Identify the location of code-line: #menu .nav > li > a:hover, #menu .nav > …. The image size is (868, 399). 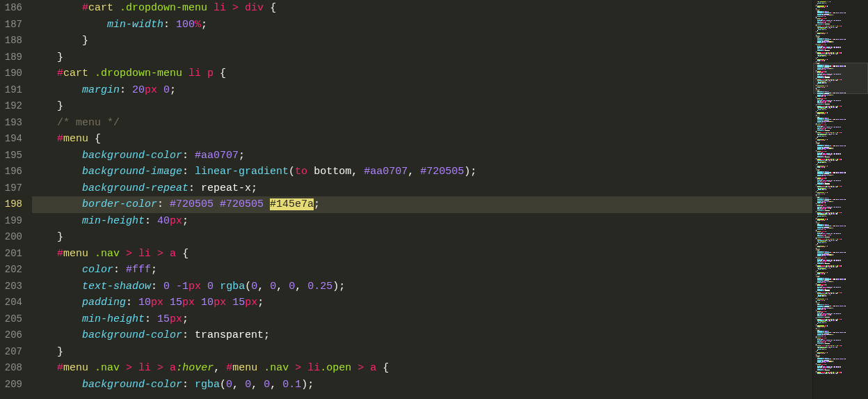
(422, 368).